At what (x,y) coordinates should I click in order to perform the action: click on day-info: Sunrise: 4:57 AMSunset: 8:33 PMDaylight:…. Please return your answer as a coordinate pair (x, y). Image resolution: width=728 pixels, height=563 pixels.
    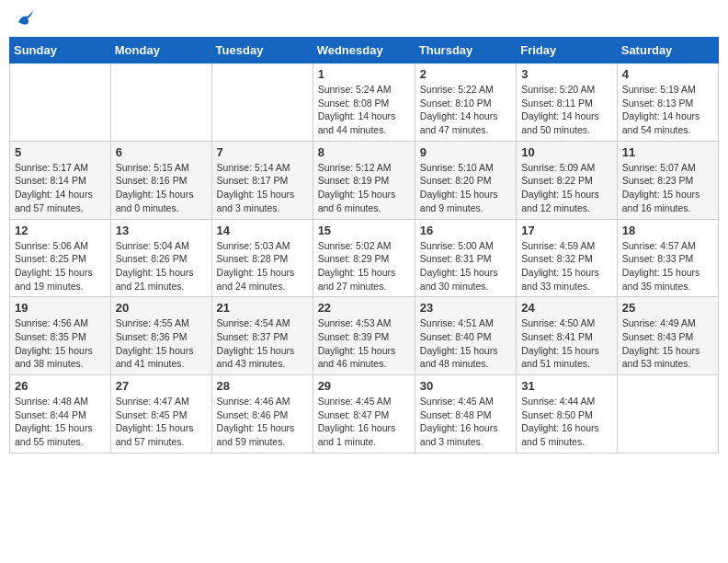
    Looking at the image, I should click on (667, 267).